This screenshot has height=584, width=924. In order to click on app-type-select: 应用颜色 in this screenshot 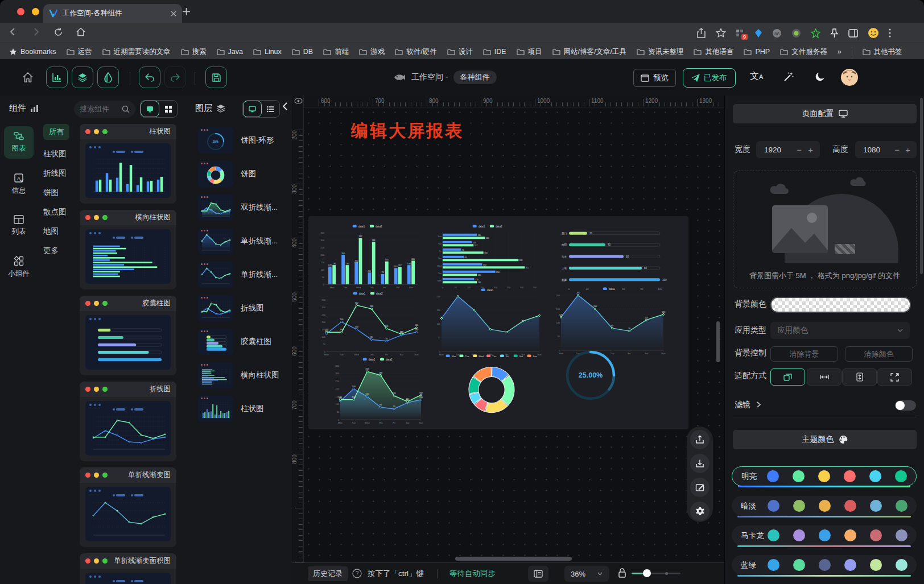, I will do `click(840, 330)`.